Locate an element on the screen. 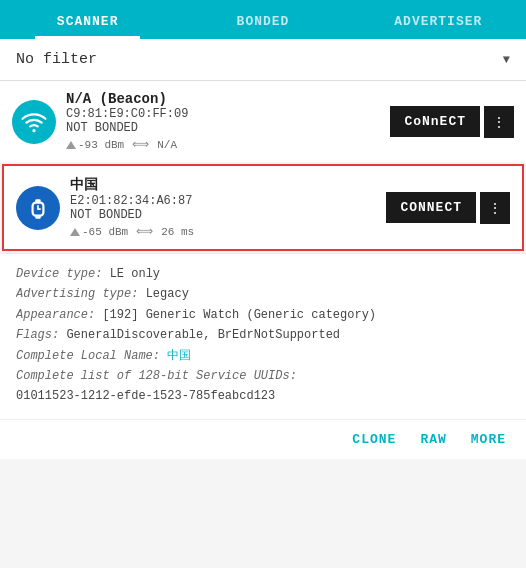  device-mac-1: C9:81:E9:C0:FF:09 is located at coordinates (223, 114).